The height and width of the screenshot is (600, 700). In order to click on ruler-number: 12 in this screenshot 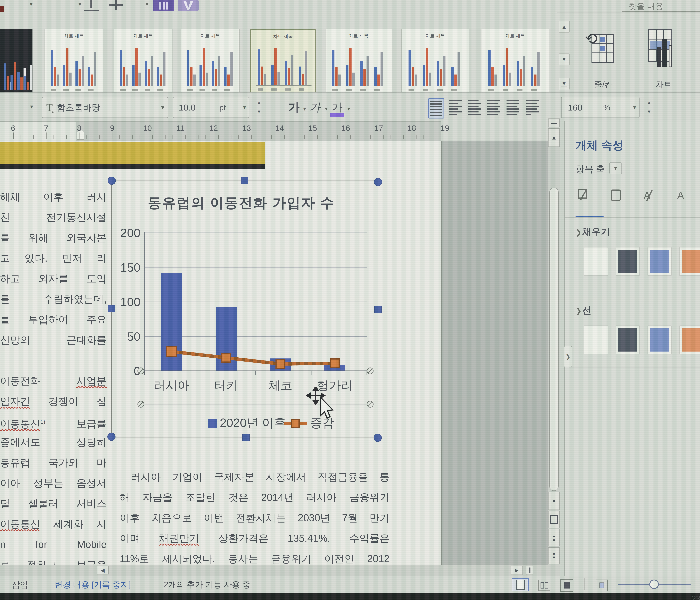, I will do `click(214, 128)`.